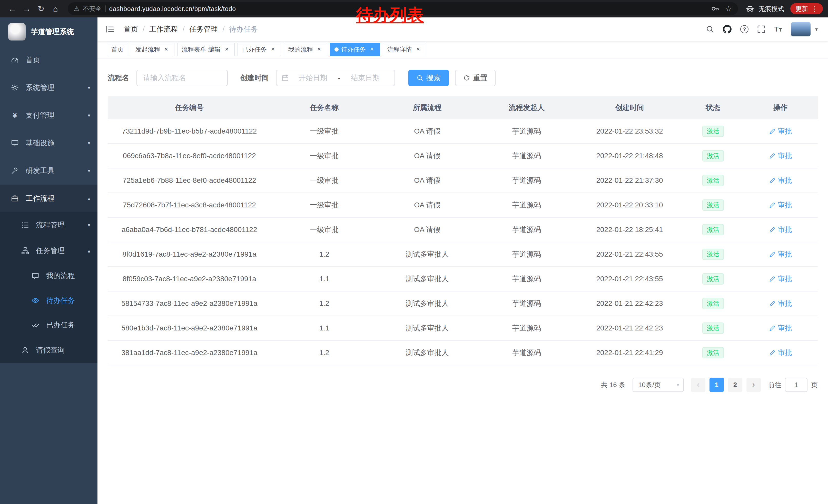 The width and height of the screenshot is (828, 504). I want to click on incognito-badge: 无痕模式, so click(764, 9).